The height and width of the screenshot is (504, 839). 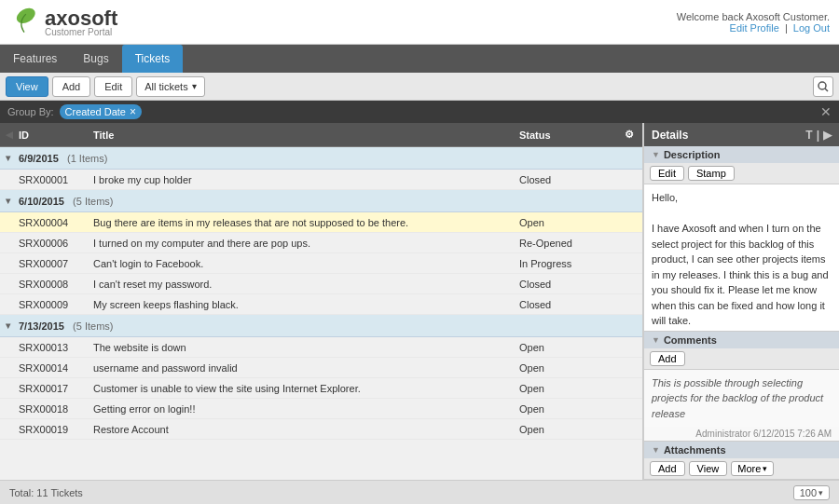 I want to click on logo-area: axosoft Customer Portal, so click(x=63, y=22).